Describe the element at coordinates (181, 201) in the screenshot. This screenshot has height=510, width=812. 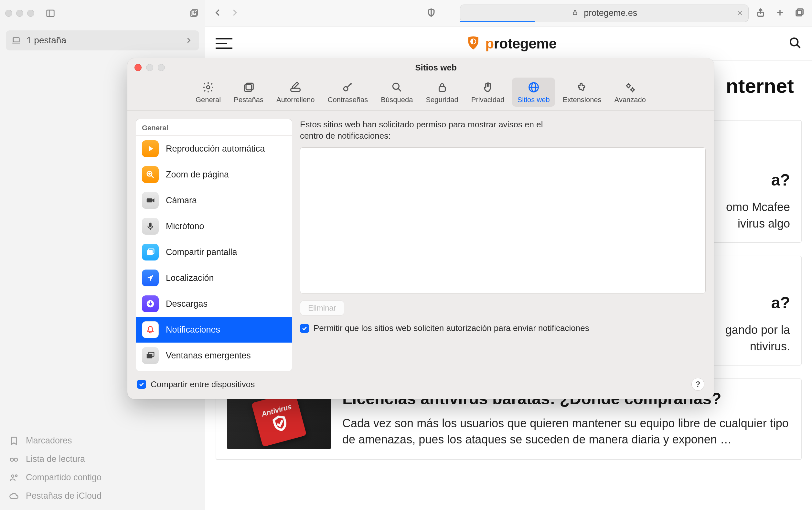
I see `side-item-label: Cámara` at that location.